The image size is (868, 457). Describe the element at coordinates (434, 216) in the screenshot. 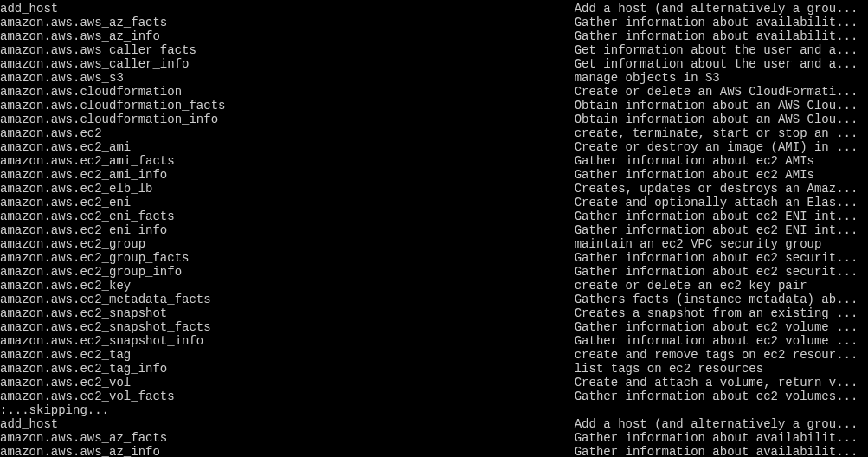

I see `list-item: amazon.aws.ec2_eni_facts Gather informat…` at that location.